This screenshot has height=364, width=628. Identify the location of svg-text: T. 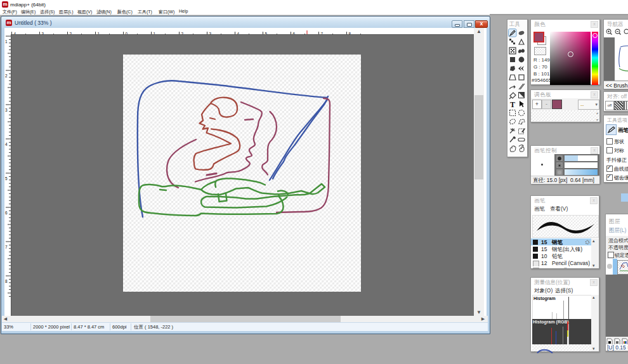
(513, 105).